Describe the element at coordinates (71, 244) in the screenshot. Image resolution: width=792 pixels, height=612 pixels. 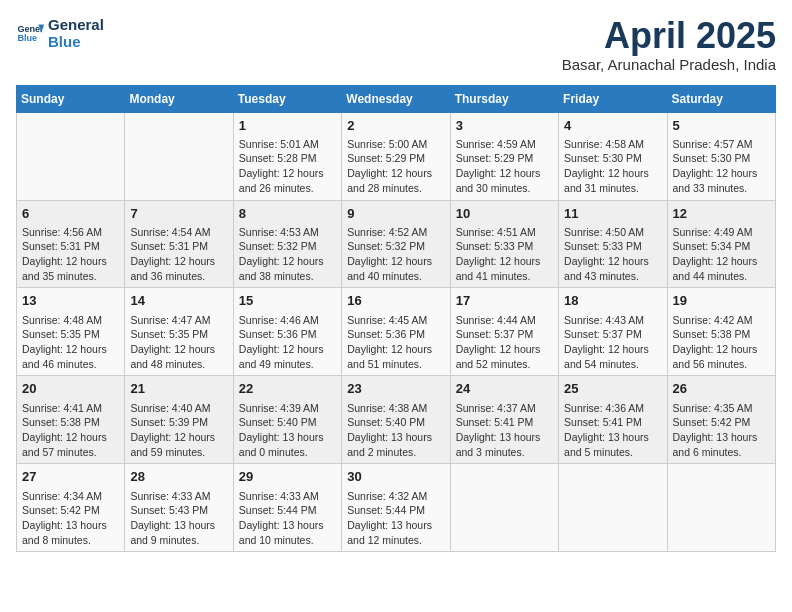
I see `calendar-cell: 6Sunrise: 4:56 AMSunset: 5:31 PMDaylight…` at that location.